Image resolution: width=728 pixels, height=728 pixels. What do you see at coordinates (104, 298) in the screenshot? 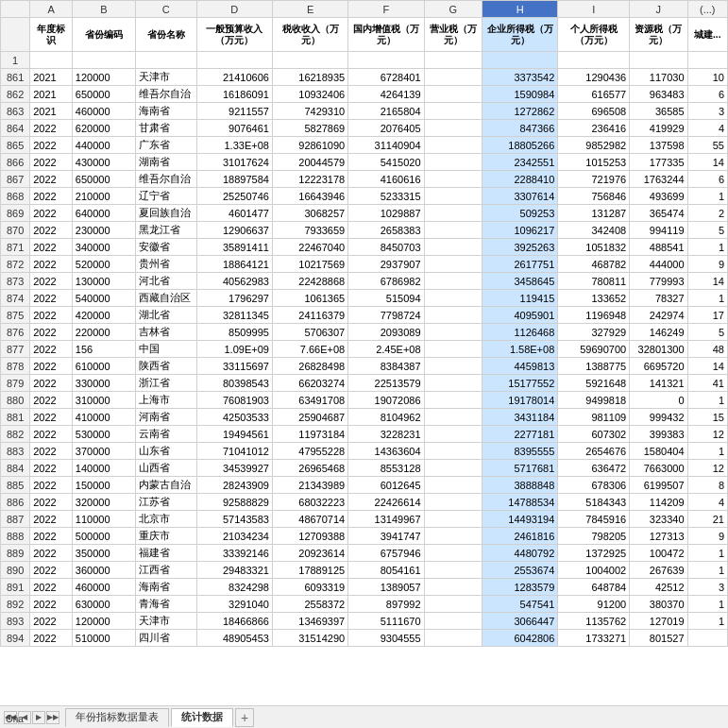
I see `cell: 540000` at bounding box center [104, 298].